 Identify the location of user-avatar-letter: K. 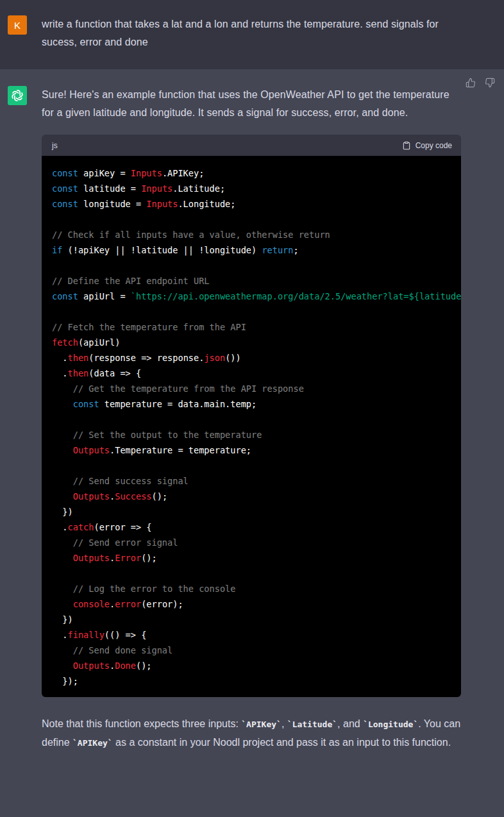
(17, 26).